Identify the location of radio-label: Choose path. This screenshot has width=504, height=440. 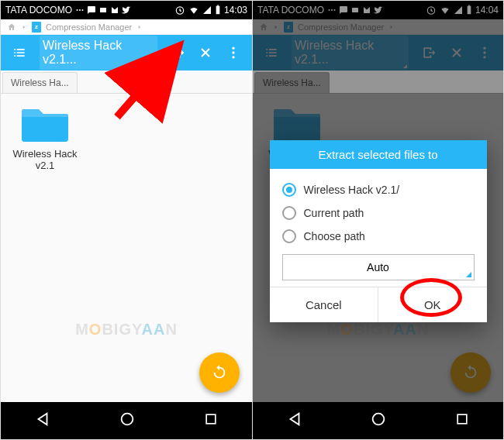
(335, 236).